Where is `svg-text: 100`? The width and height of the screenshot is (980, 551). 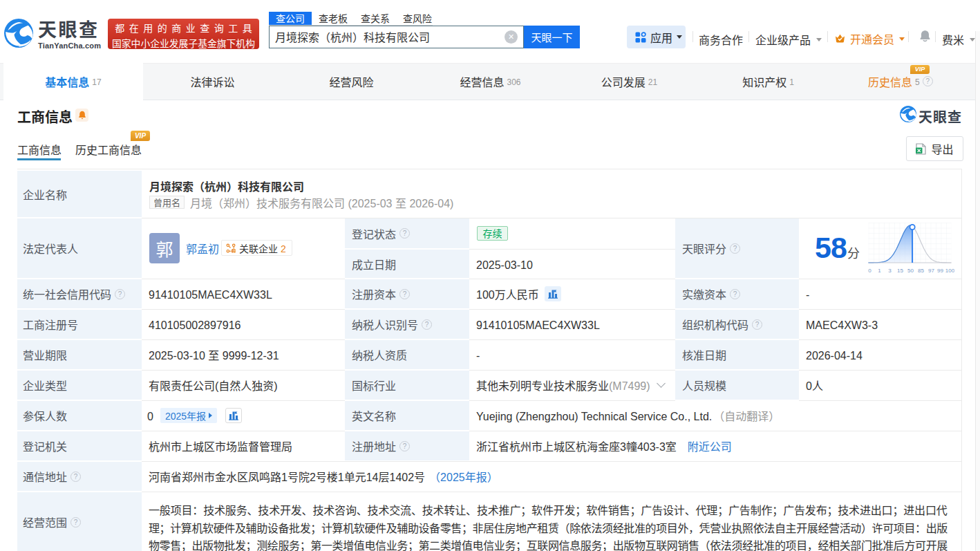
svg-text: 100 is located at coordinates (950, 271).